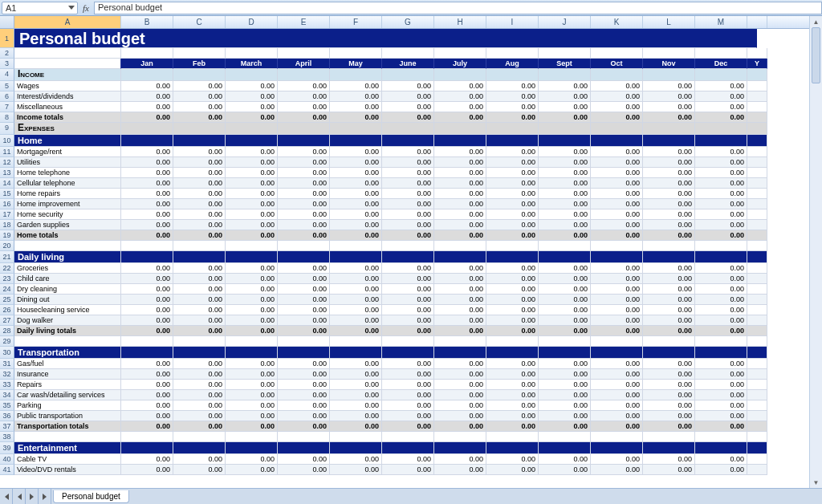 The image size is (822, 504). Describe the element at coordinates (67, 385) in the screenshot. I see `row-label: Repairs` at that location.